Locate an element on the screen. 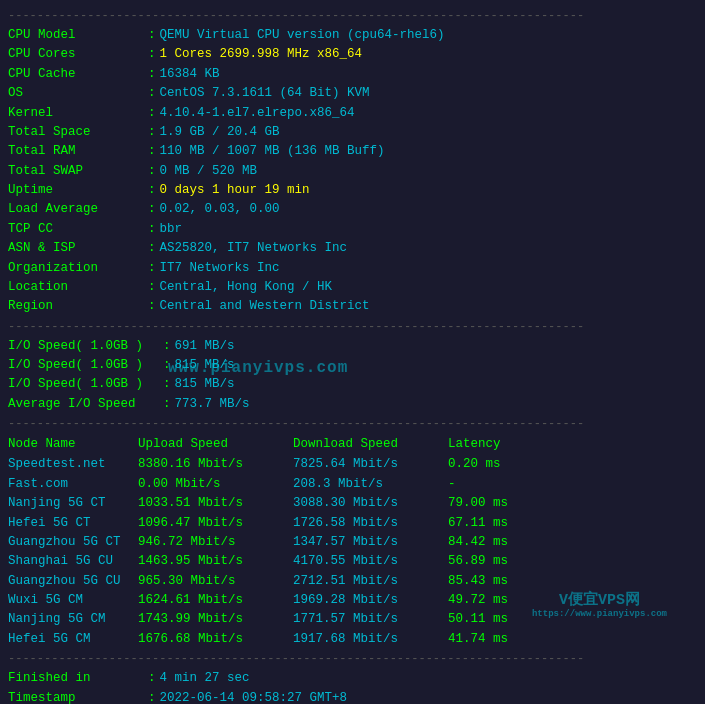  net-download: 1969.28 Mbit/s is located at coordinates (370, 600).